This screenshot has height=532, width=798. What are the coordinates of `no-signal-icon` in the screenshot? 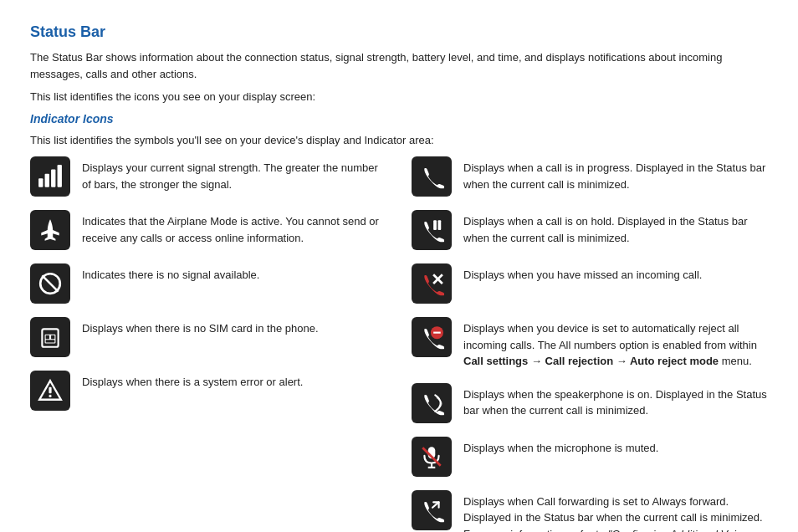 It's located at (50, 284).